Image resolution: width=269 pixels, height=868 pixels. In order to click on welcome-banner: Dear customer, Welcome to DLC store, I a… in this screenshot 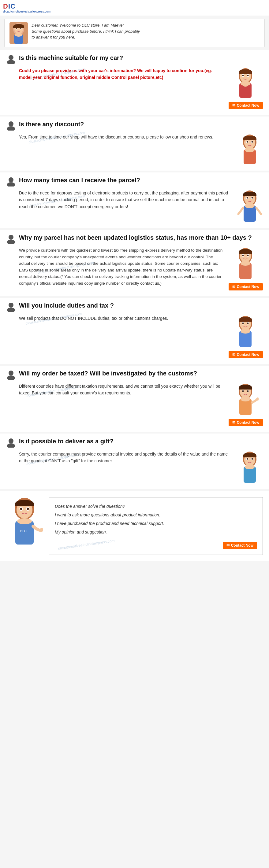, I will do `click(134, 33)`.